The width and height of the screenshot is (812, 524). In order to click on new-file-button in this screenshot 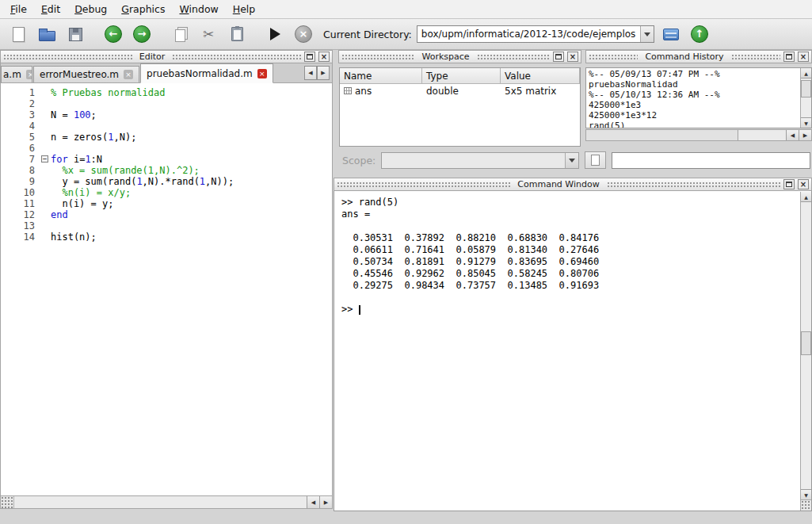, I will do `click(18, 34)`.